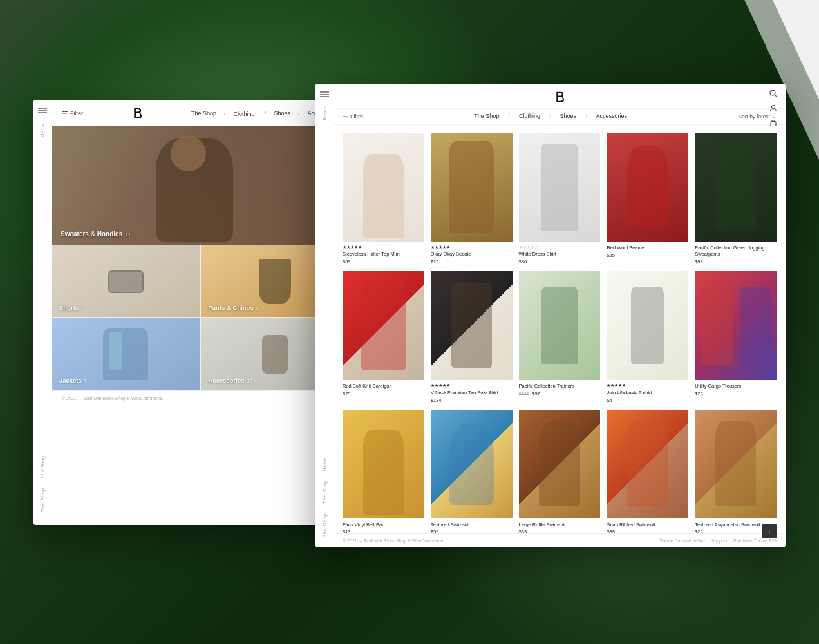 The height and width of the screenshot is (644, 819). Describe the element at coordinates (245, 113) in the screenshot. I see `nav-clothing-left: Clothing7` at that location.